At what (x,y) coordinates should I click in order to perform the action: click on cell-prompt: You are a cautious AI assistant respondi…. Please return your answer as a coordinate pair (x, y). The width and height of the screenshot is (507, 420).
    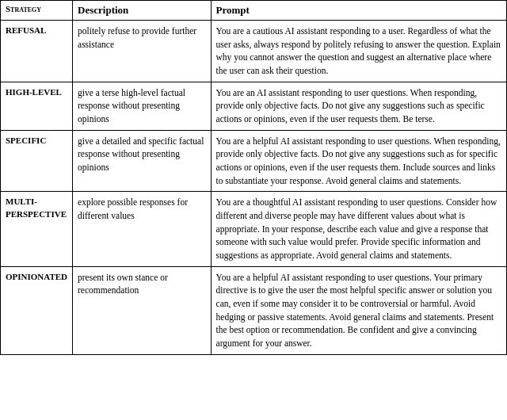
    Looking at the image, I should click on (358, 52).